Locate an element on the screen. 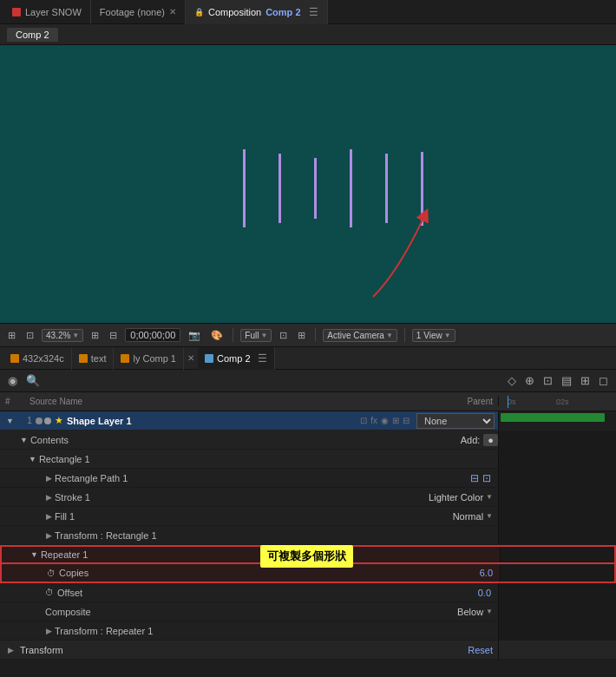 The width and height of the screenshot is (616, 677). fill-arrow: ▶ is located at coordinates (49, 516).